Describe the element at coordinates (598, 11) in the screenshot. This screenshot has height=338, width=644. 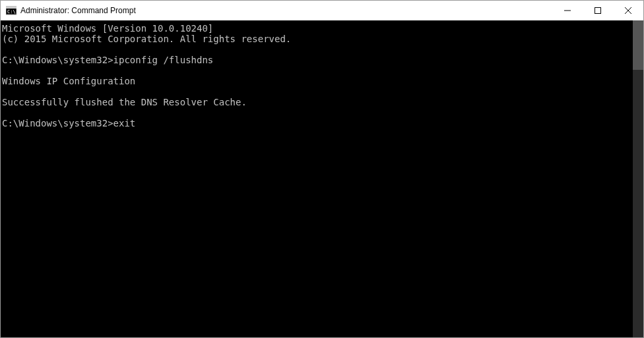
I see `window-controls` at that location.